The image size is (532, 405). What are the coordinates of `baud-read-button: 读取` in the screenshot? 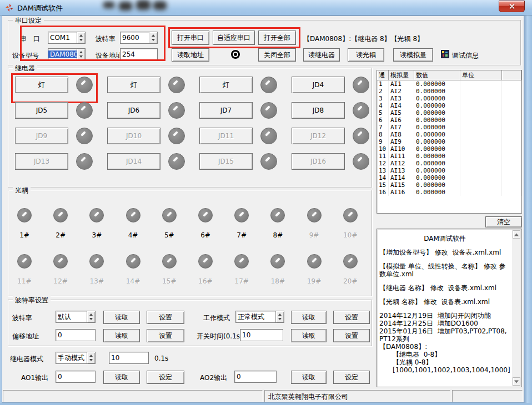 It's located at (122, 317).